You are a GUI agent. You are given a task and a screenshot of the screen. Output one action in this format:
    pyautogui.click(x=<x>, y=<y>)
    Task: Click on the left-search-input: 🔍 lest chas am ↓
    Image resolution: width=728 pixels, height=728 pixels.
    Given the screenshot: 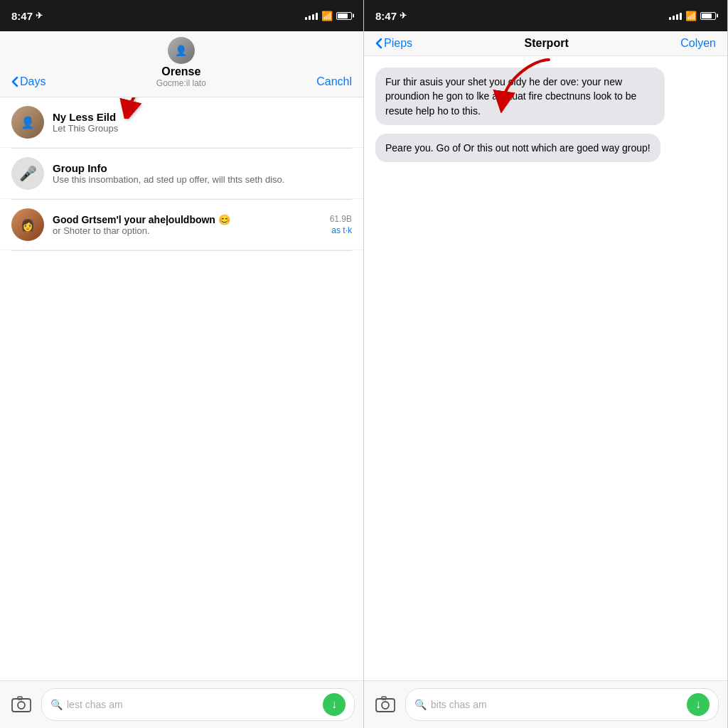 What is the action you would take?
    pyautogui.click(x=198, y=705)
    